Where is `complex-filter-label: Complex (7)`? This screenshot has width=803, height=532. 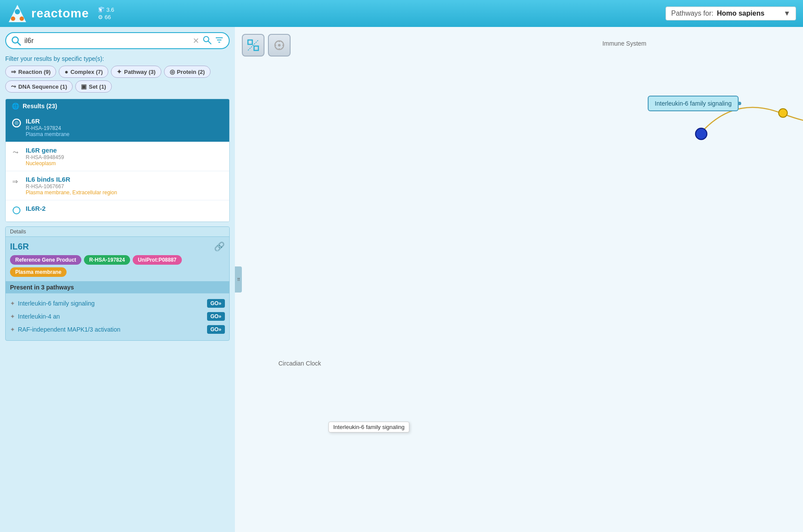
complex-filter-label: Complex (7) is located at coordinates (87, 72).